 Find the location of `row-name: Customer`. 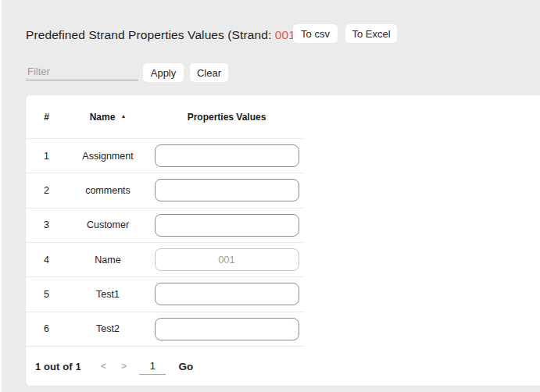

row-name: Customer is located at coordinates (108, 225).